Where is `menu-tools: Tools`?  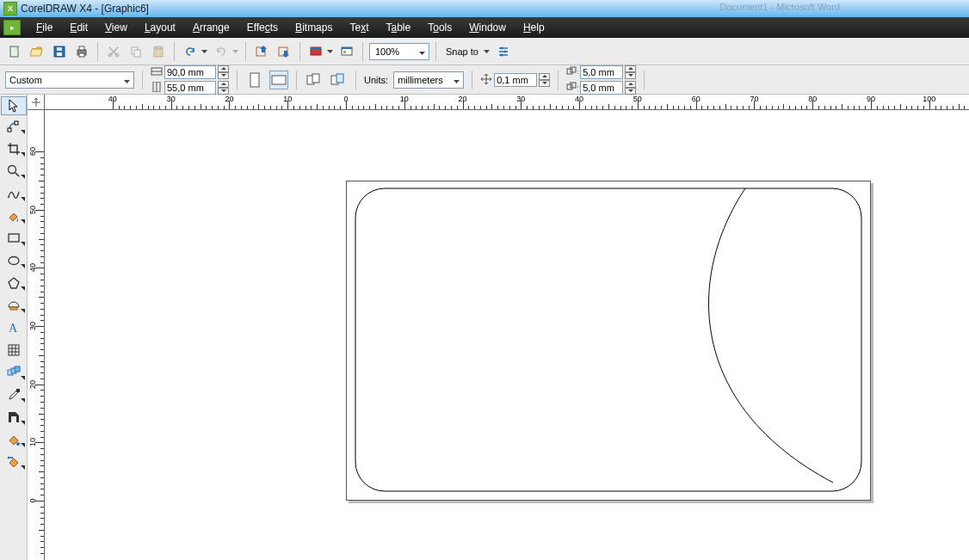
menu-tools: Tools is located at coordinates (440, 28).